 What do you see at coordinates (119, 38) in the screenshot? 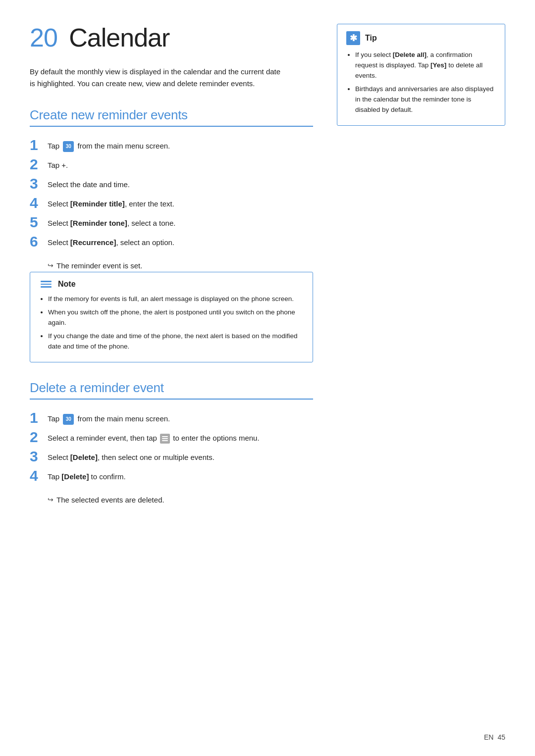
I see `chapter-title: Calendar` at bounding box center [119, 38].